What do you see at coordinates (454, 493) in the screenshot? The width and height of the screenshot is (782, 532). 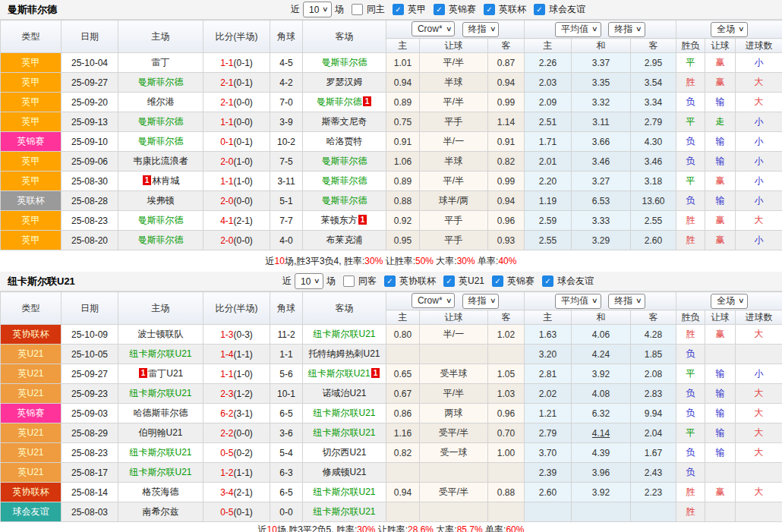 I see `odds-handicap: 受平/半` at bounding box center [454, 493].